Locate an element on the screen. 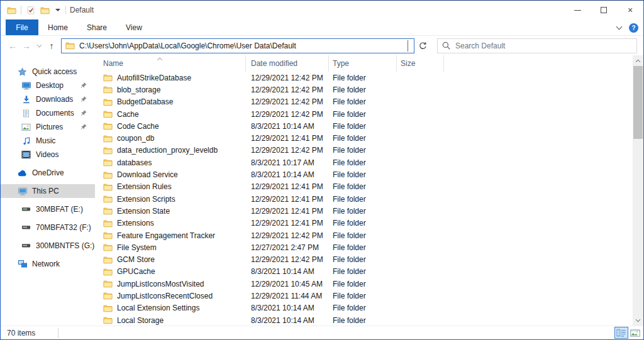  table-row: GCM Store12/29/2021 12:42 PMFile folder is located at coordinates (364, 259).